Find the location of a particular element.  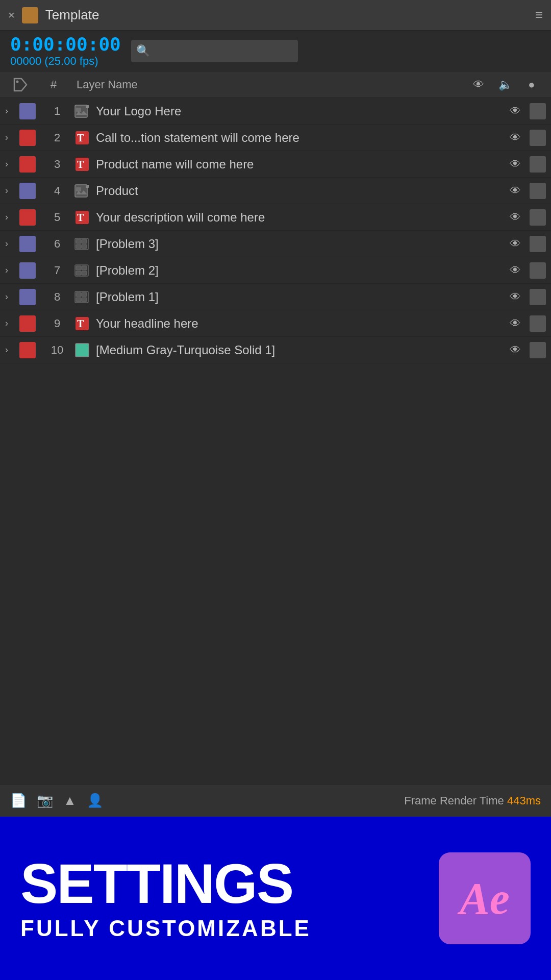

table-row: ›7[Problem 2]👁 is located at coordinates (276, 271).